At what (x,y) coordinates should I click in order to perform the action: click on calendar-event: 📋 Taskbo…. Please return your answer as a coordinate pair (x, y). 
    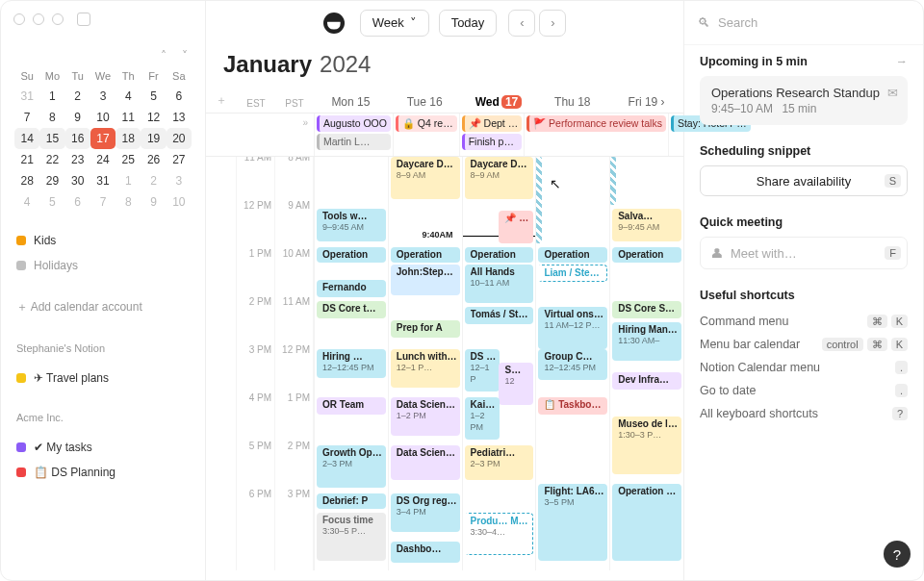
    Looking at the image, I should click on (573, 406).